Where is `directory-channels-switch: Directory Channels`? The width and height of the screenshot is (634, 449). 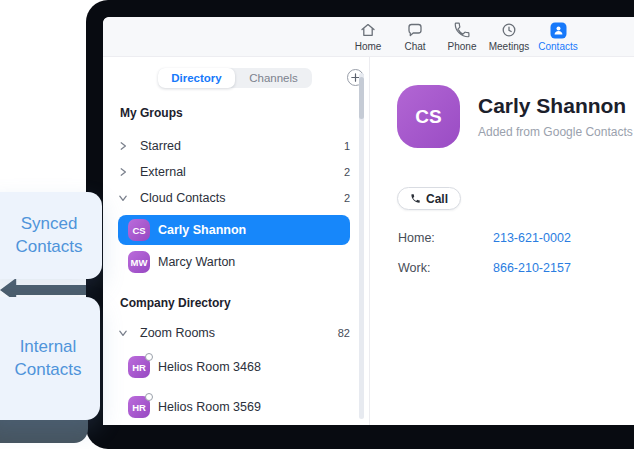
directory-channels-switch: Directory Channels is located at coordinates (235, 78).